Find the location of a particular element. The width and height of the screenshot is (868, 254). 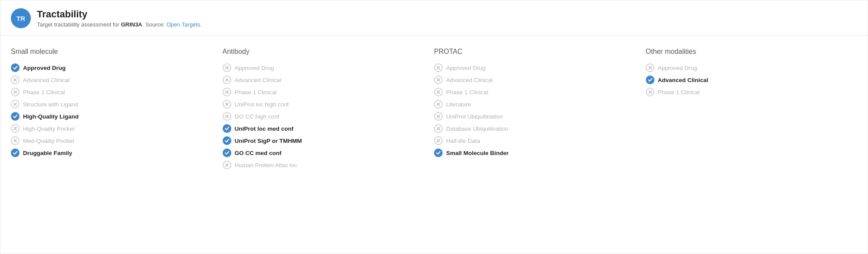

item-label: Literature is located at coordinates (458, 104).